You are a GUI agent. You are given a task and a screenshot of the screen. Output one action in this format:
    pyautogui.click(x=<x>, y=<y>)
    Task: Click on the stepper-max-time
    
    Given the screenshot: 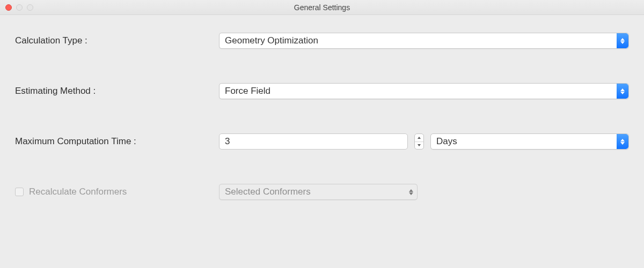 What is the action you would take?
    pyautogui.click(x=419, y=142)
    